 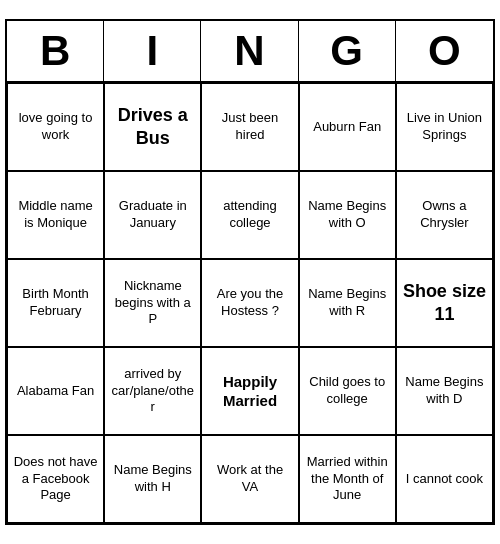 I want to click on bingo-cell-22: Work at the VA, so click(x=250, y=479).